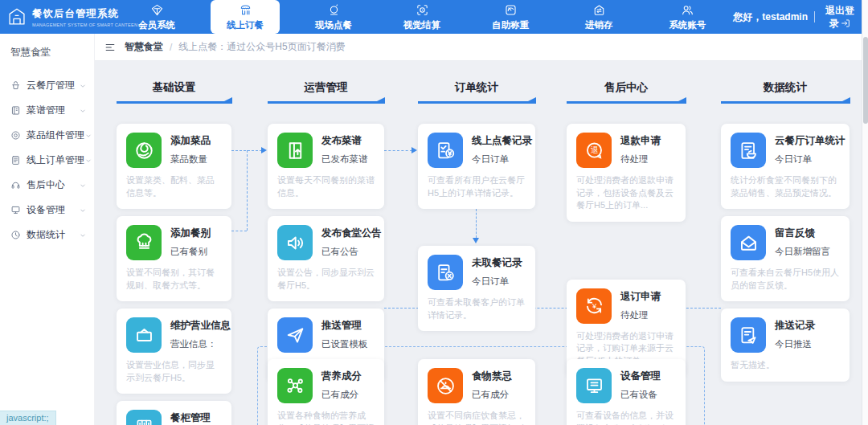 This screenshot has height=425, width=868. What do you see at coordinates (245, 17) in the screenshot?
I see `nav-tab: 线上订餐` at bounding box center [245, 17].